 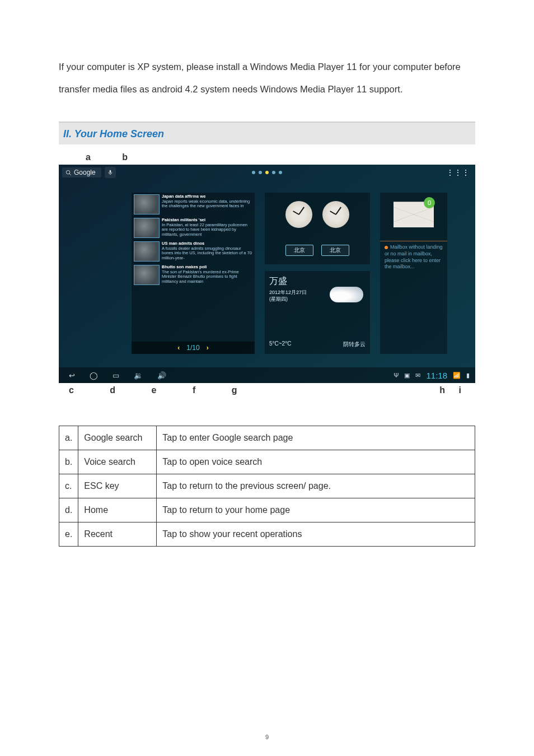 What do you see at coordinates (267, 157) in the screenshot?
I see `top-annotation-labels: a b` at bounding box center [267, 157].